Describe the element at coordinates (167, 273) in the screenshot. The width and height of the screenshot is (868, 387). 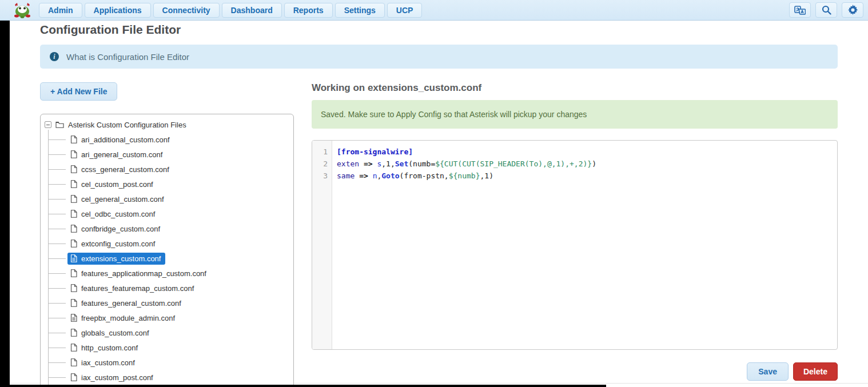
I see `tree-file-features_applicationmap_custom.conf: features_applicationmap_custom.conf` at that location.